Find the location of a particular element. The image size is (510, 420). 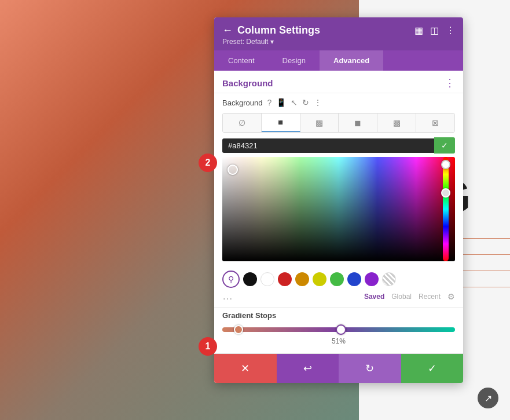

swatch-purple is located at coordinates (372, 279).